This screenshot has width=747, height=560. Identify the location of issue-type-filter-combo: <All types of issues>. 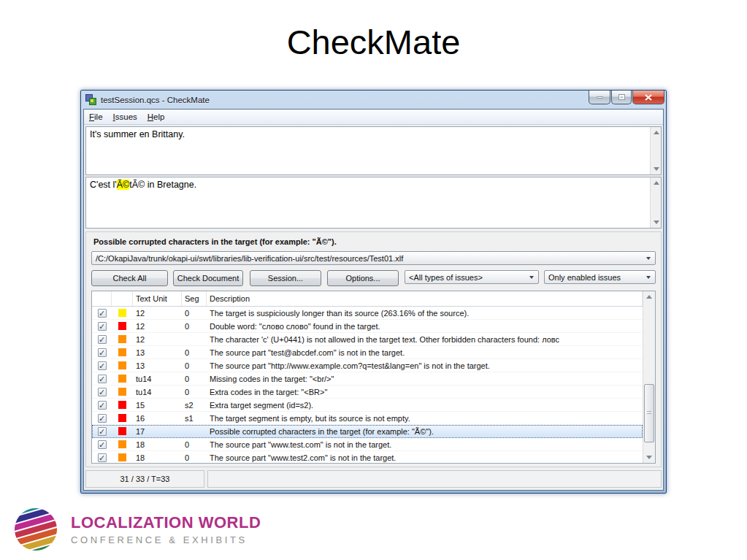
(472, 277).